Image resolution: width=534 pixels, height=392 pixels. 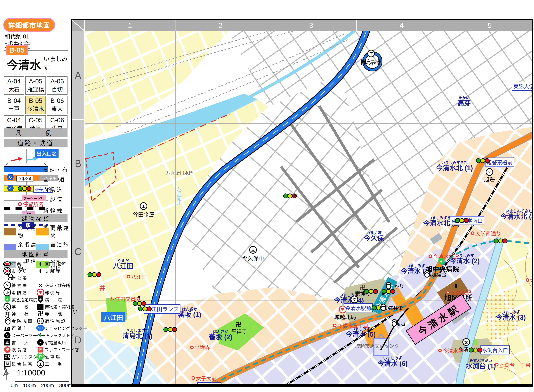 I want to click on route-badge-icon: 6, so click(x=10, y=177).